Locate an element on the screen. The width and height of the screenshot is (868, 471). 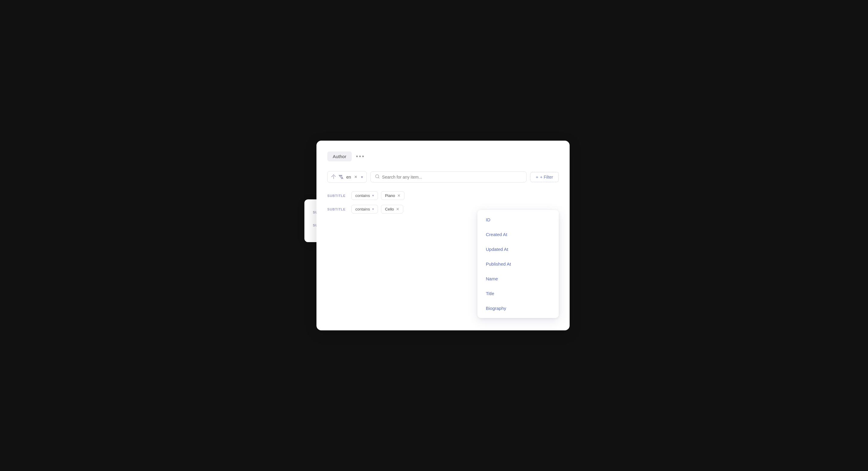
search-icon is located at coordinates (377, 177).